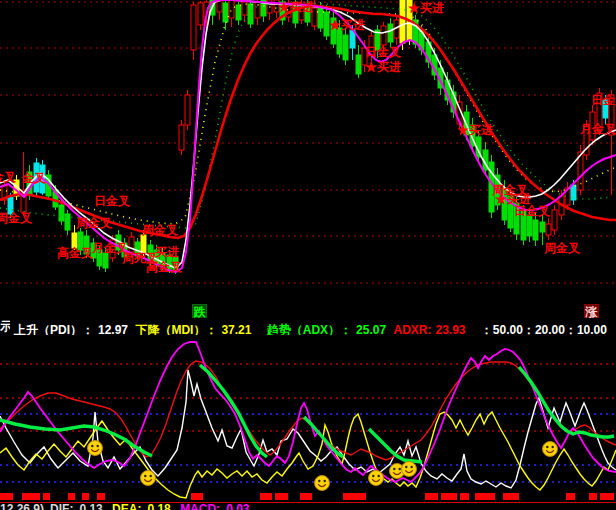 This screenshot has width=616, height=510. Describe the element at coordinates (126, 506) in the screenshot. I see `dea-label: DEA:` at that location.